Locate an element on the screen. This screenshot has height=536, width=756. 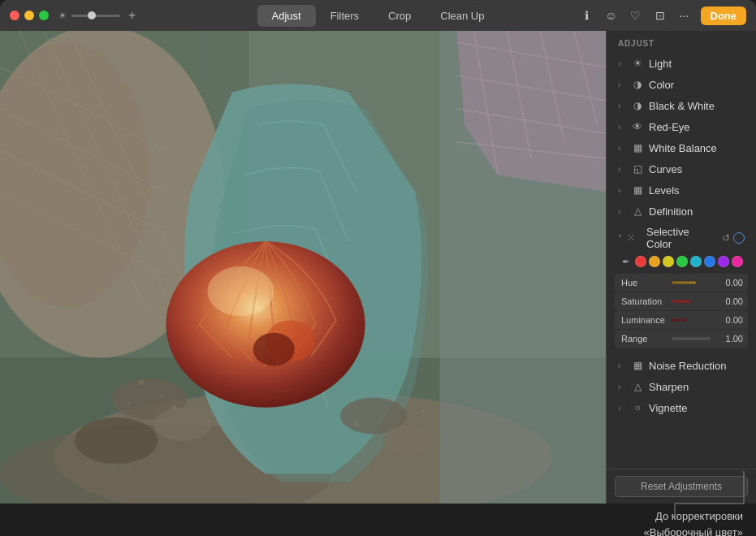
info-icon: ℹ is located at coordinates (587, 15).